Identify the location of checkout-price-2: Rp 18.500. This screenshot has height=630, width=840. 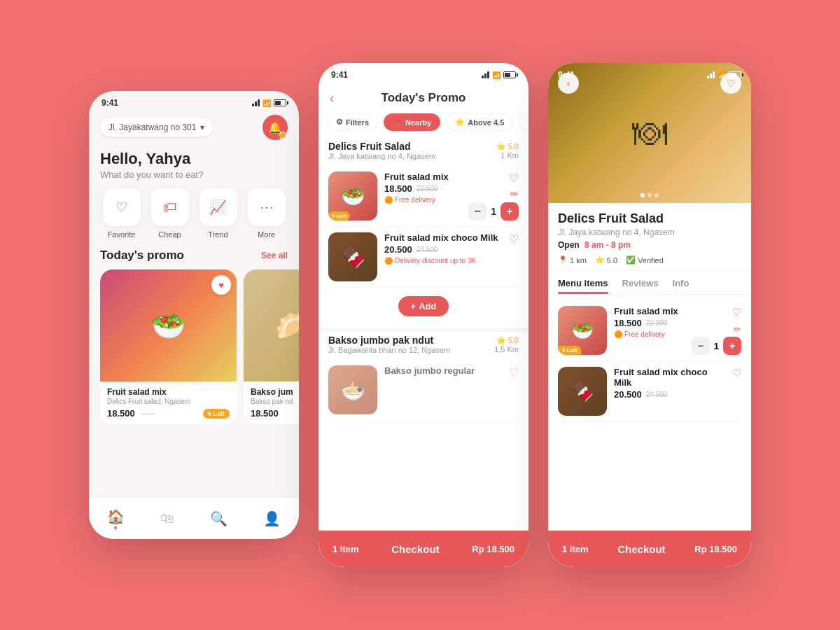
(493, 549).